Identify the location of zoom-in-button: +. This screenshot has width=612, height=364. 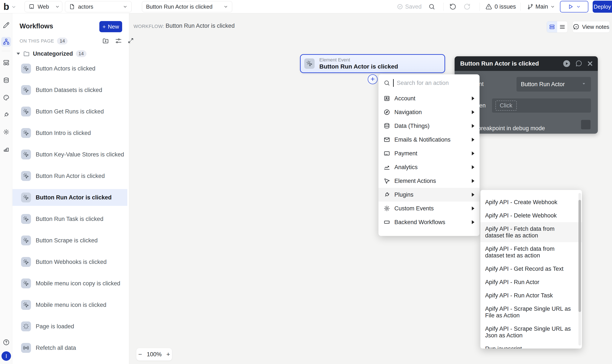
(168, 354).